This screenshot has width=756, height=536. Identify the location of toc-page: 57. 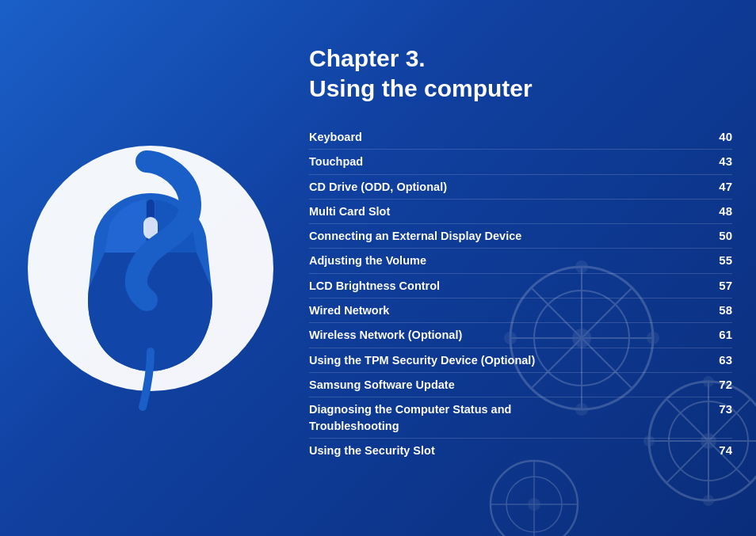
(720, 285).